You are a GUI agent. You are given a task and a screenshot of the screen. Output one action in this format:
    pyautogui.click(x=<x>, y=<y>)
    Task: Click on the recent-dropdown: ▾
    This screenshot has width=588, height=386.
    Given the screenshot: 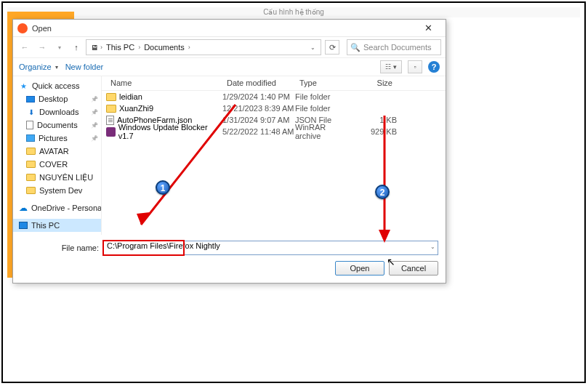 What is the action you would take?
    pyautogui.click(x=60, y=47)
    